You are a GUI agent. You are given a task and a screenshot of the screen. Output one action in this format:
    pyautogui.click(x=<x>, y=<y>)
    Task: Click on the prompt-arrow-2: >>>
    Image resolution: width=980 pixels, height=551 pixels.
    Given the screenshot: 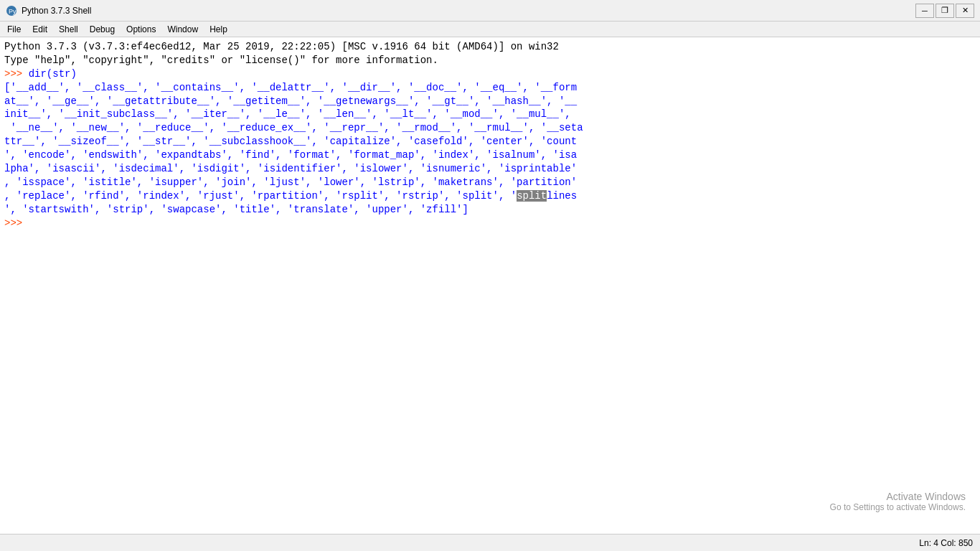 What is the action you would take?
    pyautogui.click(x=13, y=223)
    